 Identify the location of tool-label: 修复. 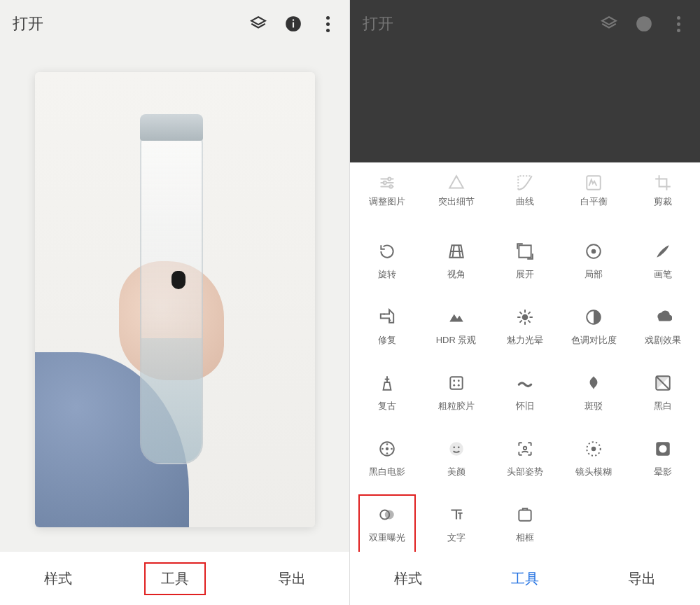
(387, 340).